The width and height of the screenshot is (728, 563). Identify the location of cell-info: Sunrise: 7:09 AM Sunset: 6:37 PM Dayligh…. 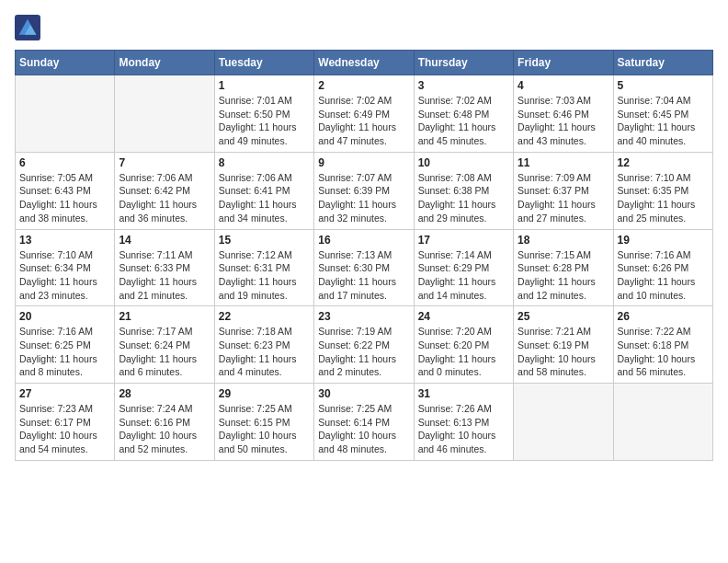
(563, 199).